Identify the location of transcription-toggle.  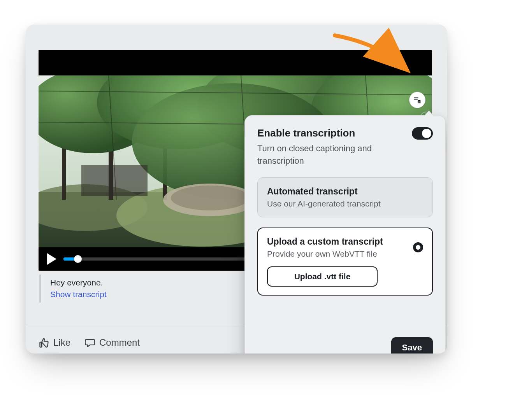
(422, 133).